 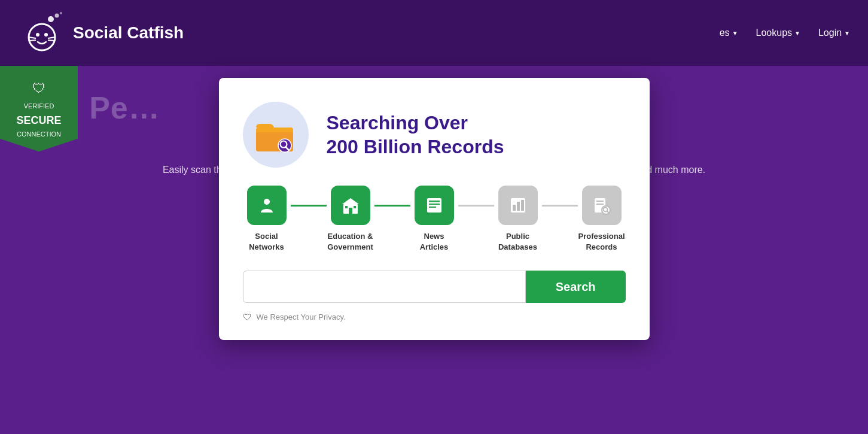 I want to click on folder-icon-circle, so click(x=276, y=135).